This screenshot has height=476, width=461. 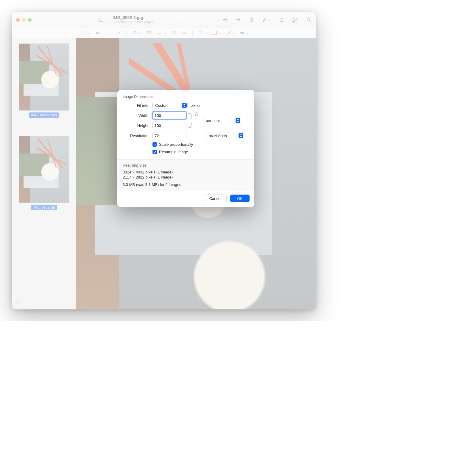 I want to click on resolution-label: Resolution:, so click(x=136, y=136).